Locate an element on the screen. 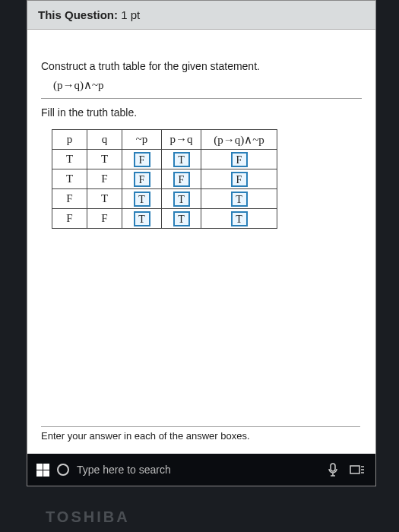 The width and height of the screenshot is (399, 532). laptop-brand: TOSHIBA is located at coordinates (88, 517).